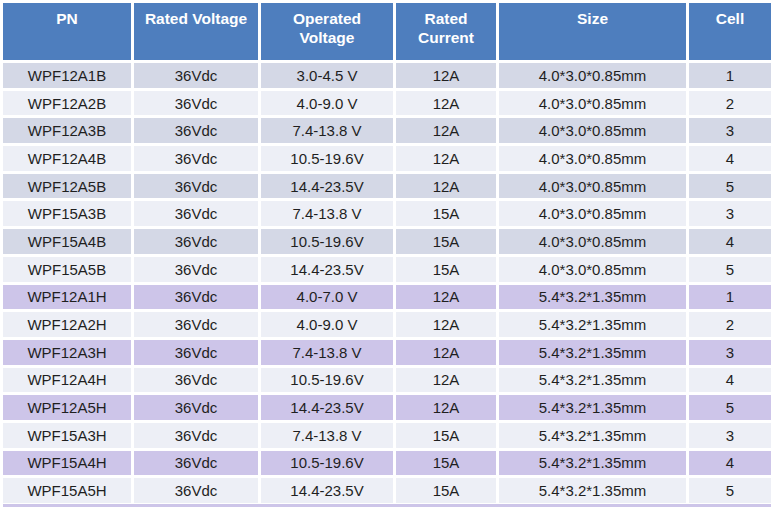 This screenshot has height=507, width=774. What do you see at coordinates (446, 32) in the screenshot?
I see `column-header-rated-current: Rated Current` at bounding box center [446, 32].